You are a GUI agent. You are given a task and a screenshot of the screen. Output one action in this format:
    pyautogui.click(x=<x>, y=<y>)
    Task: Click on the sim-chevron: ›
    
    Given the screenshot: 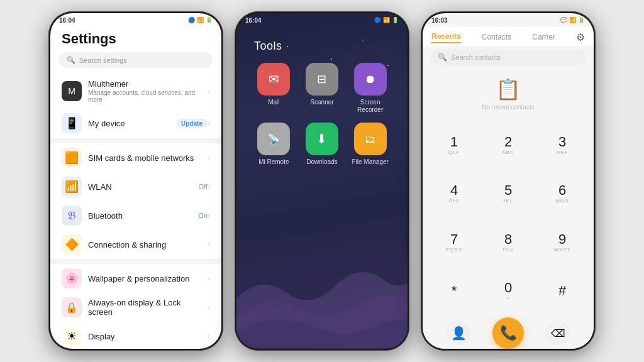 What is the action you would take?
    pyautogui.click(x=209, y=158)
    